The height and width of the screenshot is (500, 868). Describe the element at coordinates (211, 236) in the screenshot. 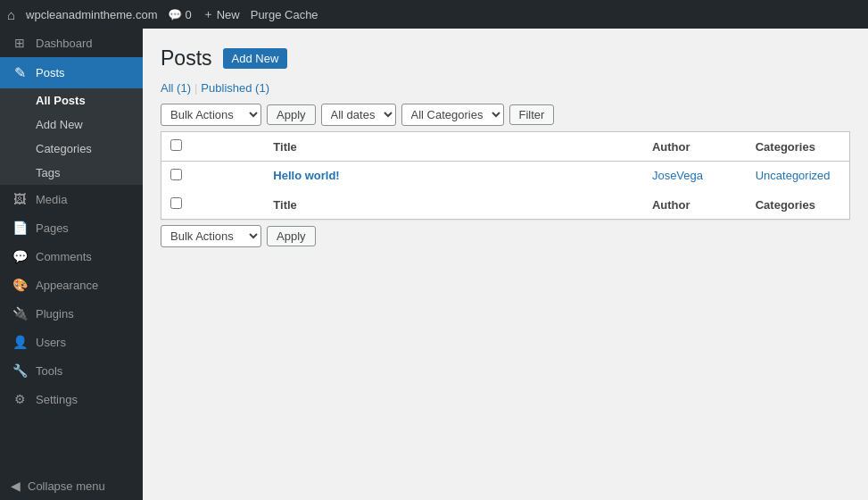

I see `bulk-actions-bottom: Bulk Actions Edit Move to Trash` at that location.